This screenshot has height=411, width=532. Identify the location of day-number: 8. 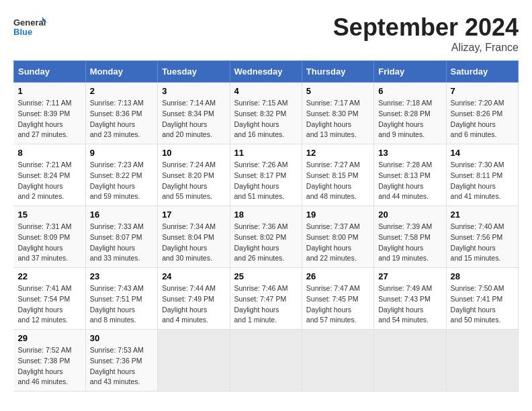
(50, 153).